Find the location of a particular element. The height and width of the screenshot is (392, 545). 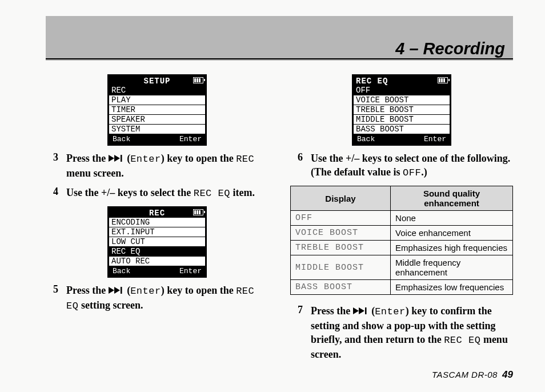

section-rule is located at coordinates (279, 59).